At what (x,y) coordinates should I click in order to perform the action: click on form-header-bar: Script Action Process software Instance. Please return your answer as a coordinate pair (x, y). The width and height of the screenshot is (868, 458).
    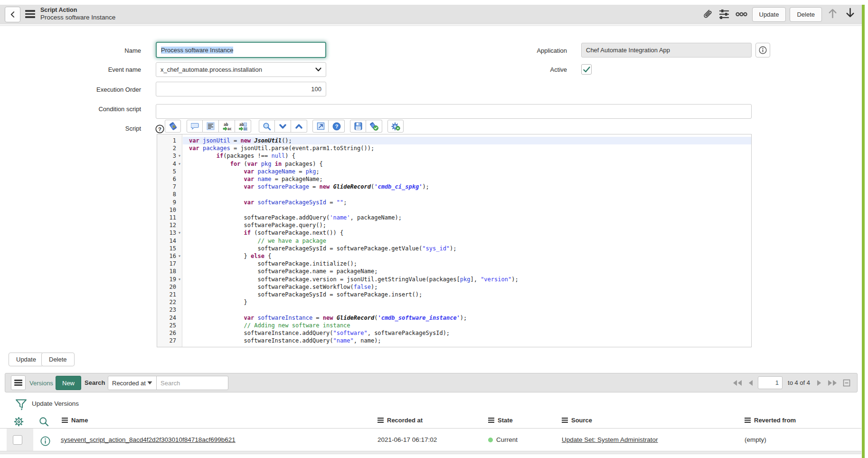
    Looking at the image, I should click on (431, 14).